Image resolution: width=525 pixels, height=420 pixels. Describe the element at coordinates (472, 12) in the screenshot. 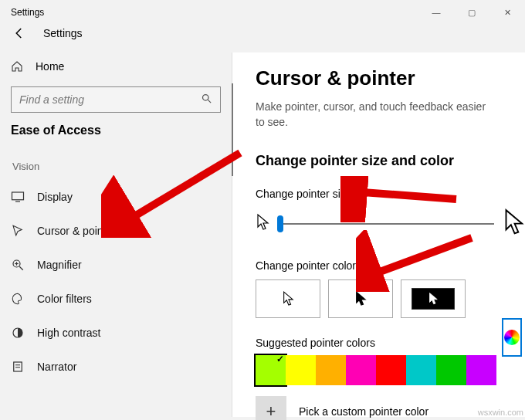

I see `window-maximize: ▢` at that location.